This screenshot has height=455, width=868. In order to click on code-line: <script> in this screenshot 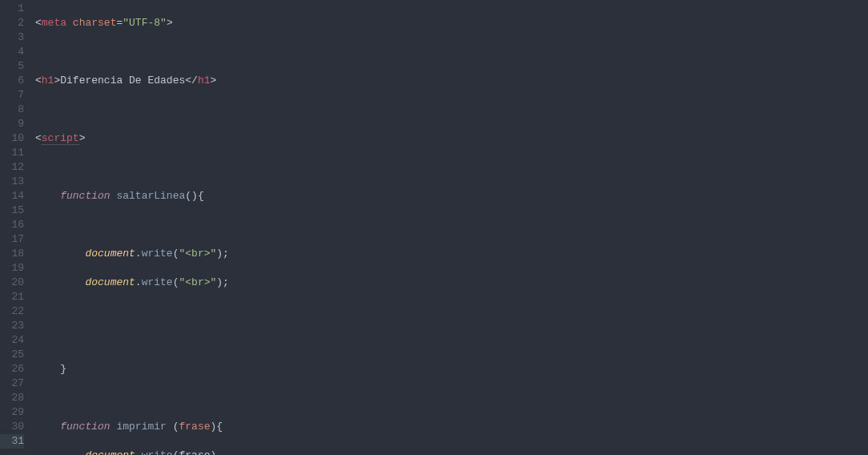, I will do `click(452, 139)`.